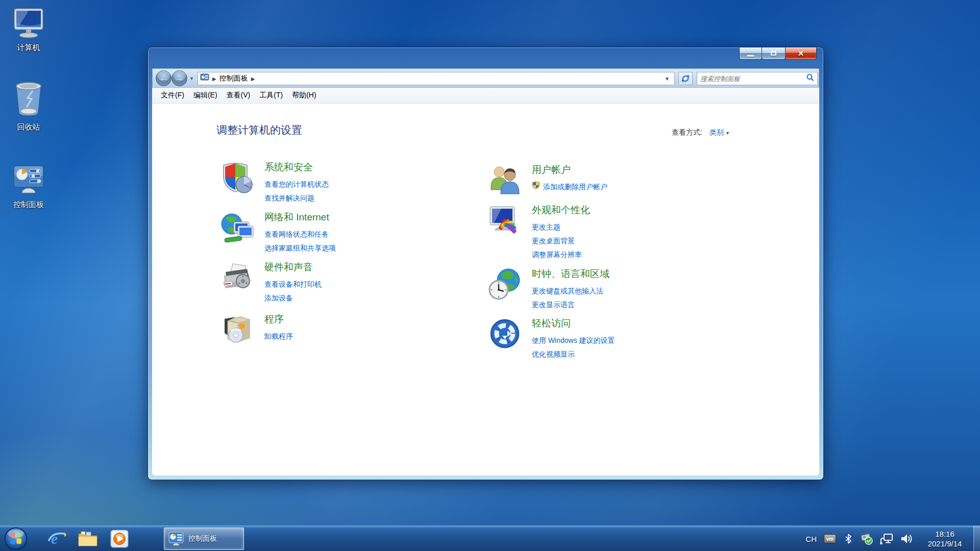 This screenshot has width=980, height=551. Describe the element at coordinates (757, 79) in the screenshot. I see `search-box` at that location.